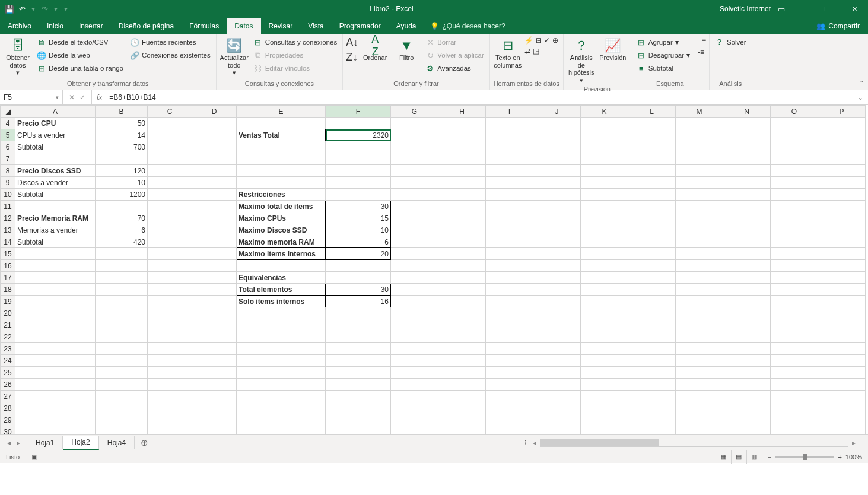 This screenshot has height=495, width=868. I want to click on cell-K27, so click(605, 396).